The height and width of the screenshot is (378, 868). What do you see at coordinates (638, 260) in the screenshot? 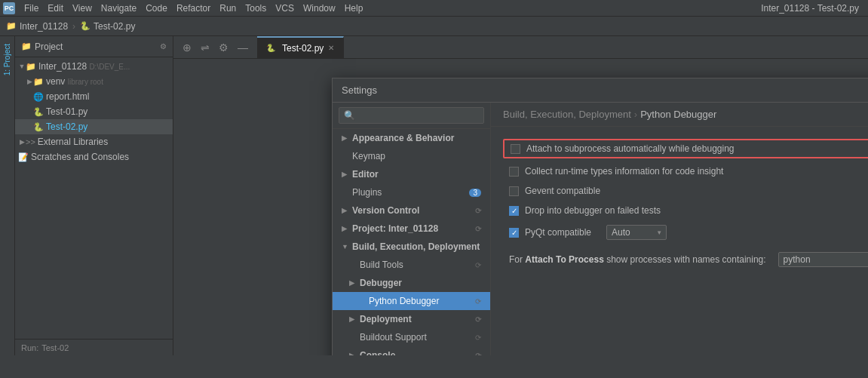
I see `attach-process-label: For Attach To Process show processes wit…` at bounding box center [638, 260].